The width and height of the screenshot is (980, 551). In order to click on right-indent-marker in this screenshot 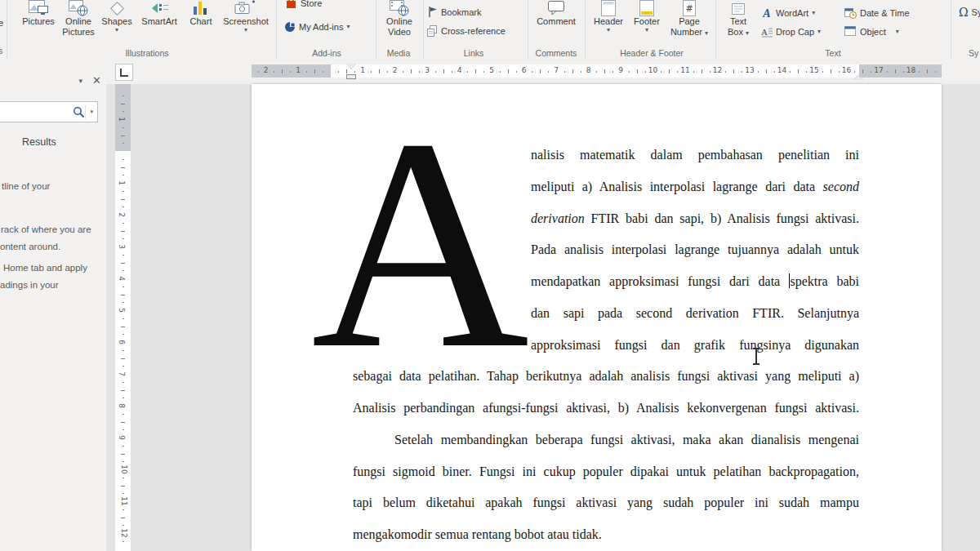, I will do `click(858, 75)`.